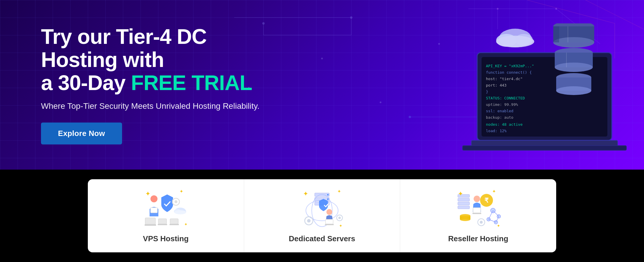 This screenshot has height=262, width=644. I want to click on reseller-hosting-card: ✦ ✦ ✦ ₹, so click(478, 216).